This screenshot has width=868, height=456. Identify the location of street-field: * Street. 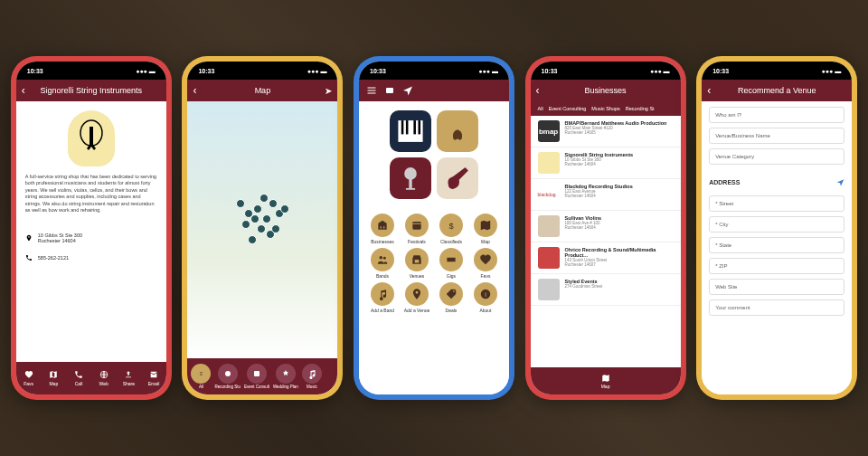
(777, 204).